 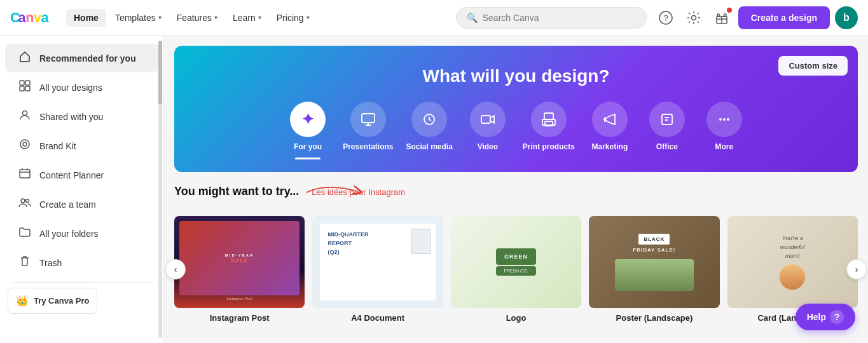 What do you see at coordinates (71, 117) in the screenshot?
I see `sidebar-shared-label: Shared with you` at bounding box center [71, 117].